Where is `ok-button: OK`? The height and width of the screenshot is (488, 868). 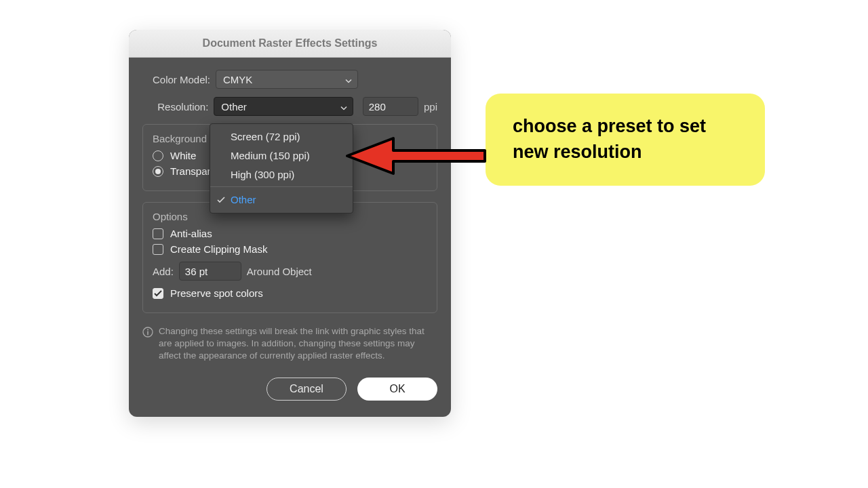
ok-button: OK is located at coordinates (397, 389).